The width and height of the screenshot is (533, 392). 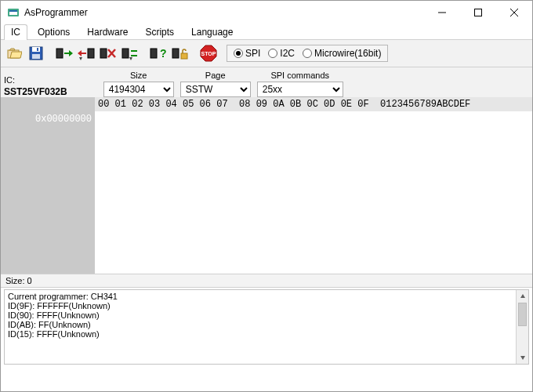 I want to click on hex-address: 0x00000000, so click(x=48, y=119).